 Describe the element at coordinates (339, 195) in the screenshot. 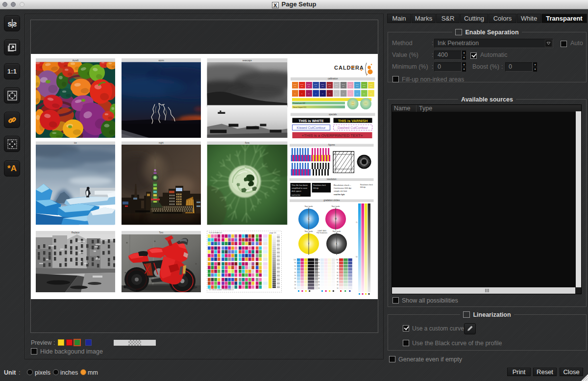

I see `svg-text: read the light` at that location.